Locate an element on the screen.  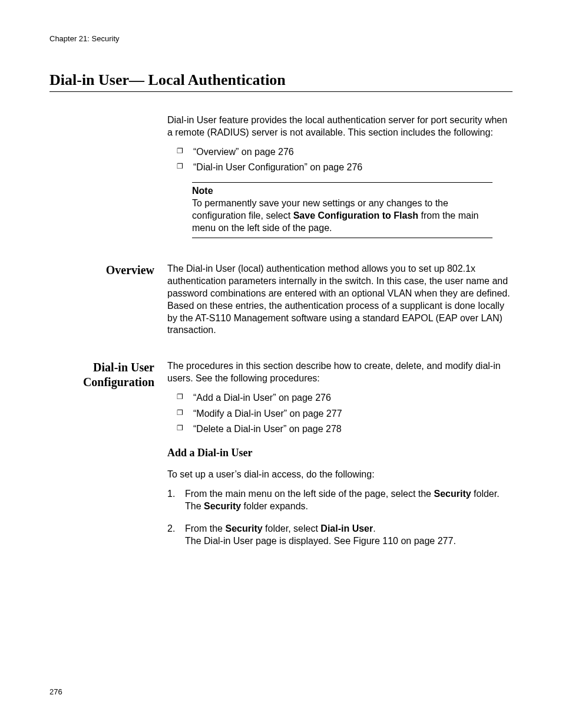
step-bold: Dial-in User is located at coordinates (346, 528).